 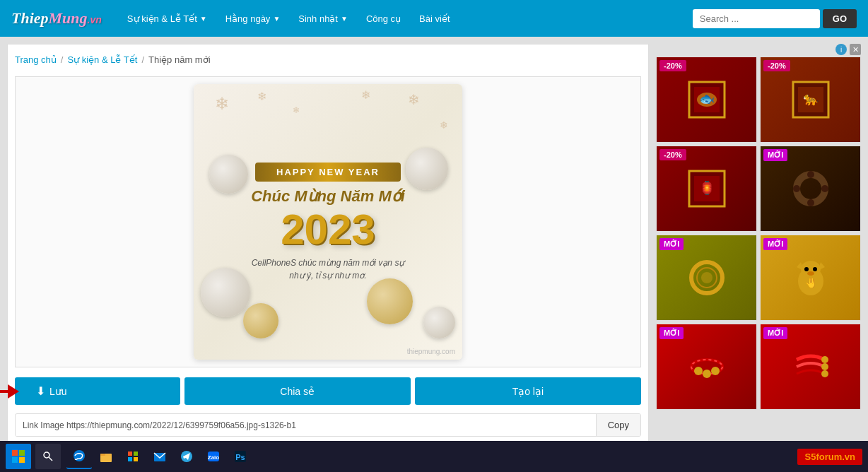 I want to click on taskbar-search-button, so click(x=48, y=448).